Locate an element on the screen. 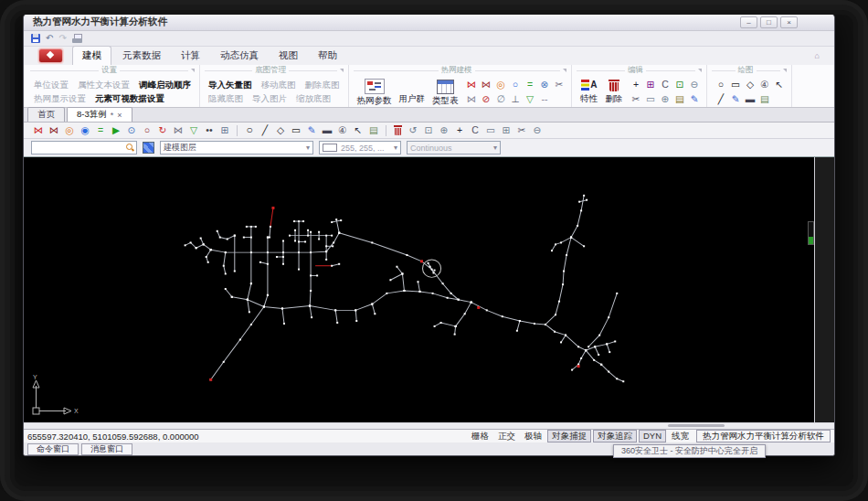 This screenshot has height=501, width=868. delete-icon is located at coordinates (398, 131).